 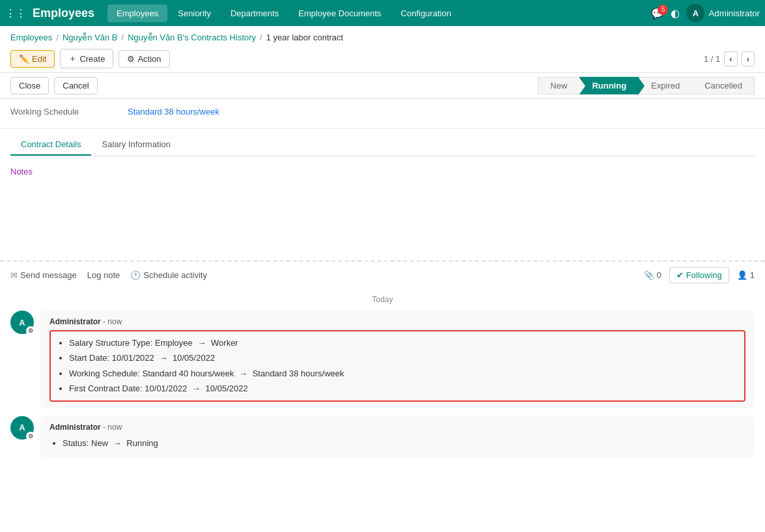 What do you see at coordinates (136, 145) in the screenshot?
I see `tab-salary-information: Salary Information` at bounding box center [136, 145].